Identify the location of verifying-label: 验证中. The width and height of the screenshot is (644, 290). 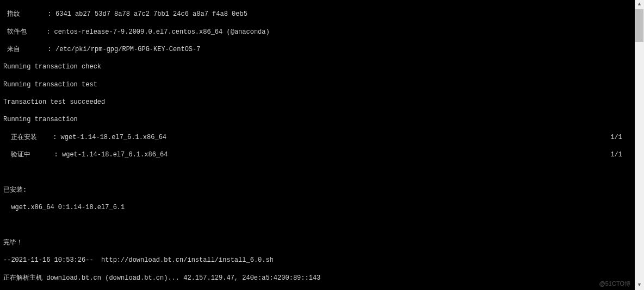
(29, 155).